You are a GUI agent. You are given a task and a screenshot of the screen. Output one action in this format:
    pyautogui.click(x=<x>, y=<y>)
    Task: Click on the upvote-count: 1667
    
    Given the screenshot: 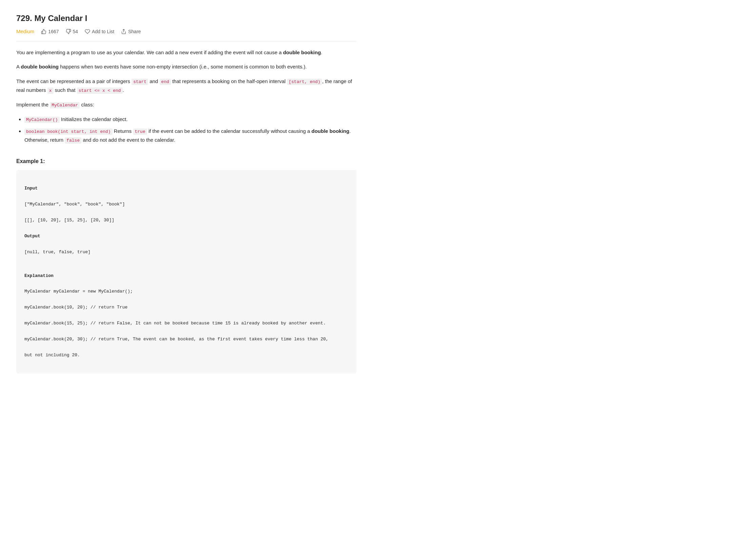 What is the action you would take?
    pyautogui.click(x=54, y=32)
    